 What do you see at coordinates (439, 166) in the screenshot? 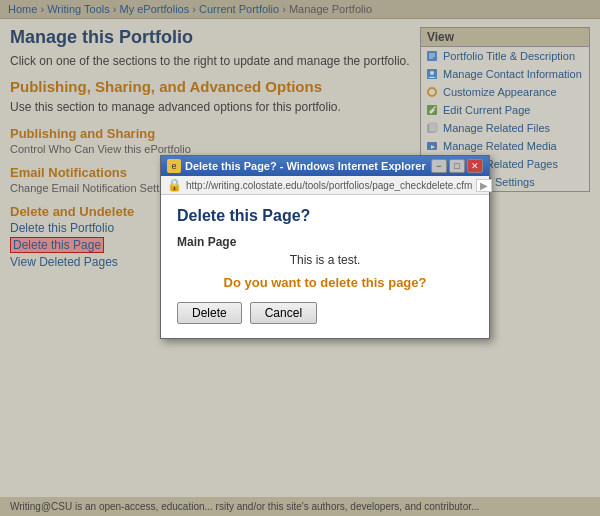
I see `minimize-button: −` at bounding box center [439, 166].